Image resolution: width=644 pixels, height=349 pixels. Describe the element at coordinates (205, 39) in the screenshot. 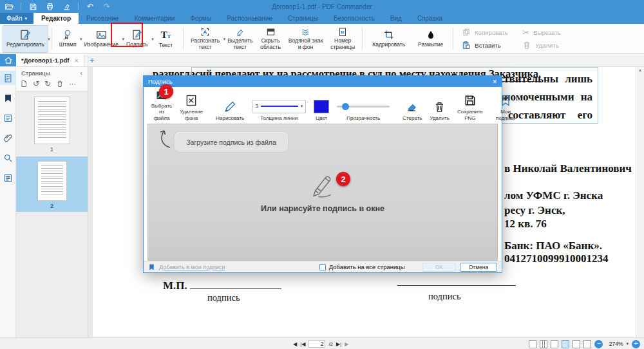

I see `recognize-text-button: Распознать текст ▾` at that location.